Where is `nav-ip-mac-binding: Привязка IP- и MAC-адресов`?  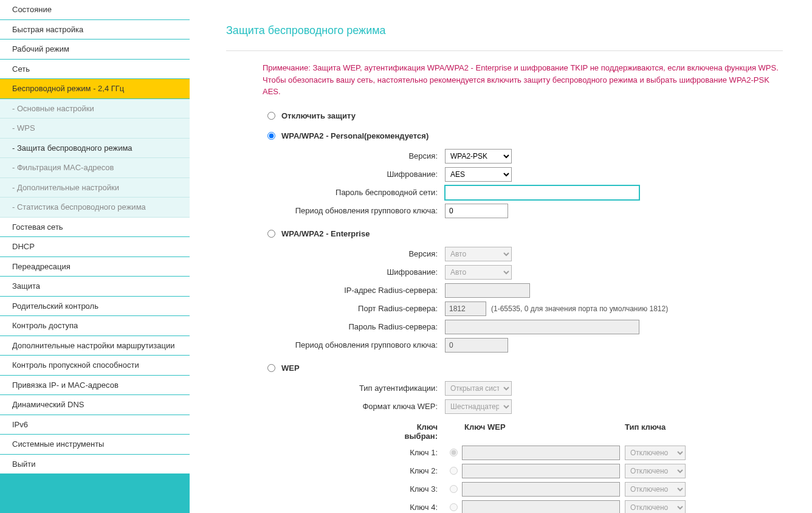 nav-ip-mac-binding: Привязка IP- и MAC-адресов is located at coordinates (95, 385).